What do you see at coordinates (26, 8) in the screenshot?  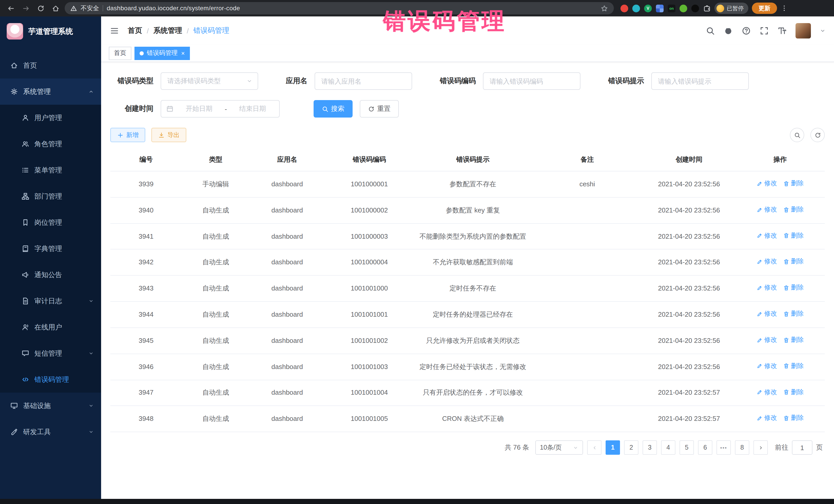 I see `forward-icon` at bounding box center [26, 8].